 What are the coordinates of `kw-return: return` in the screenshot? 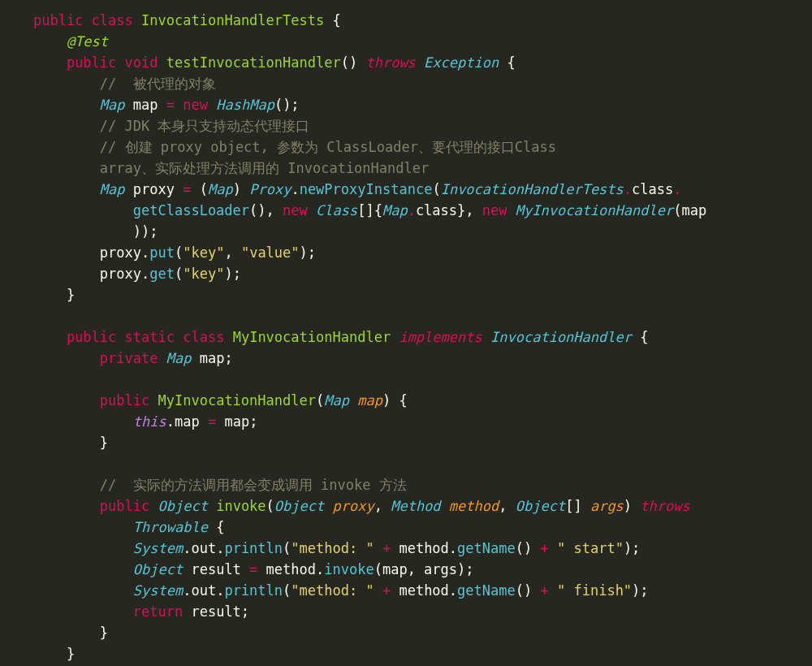 It's located at (158, 612).